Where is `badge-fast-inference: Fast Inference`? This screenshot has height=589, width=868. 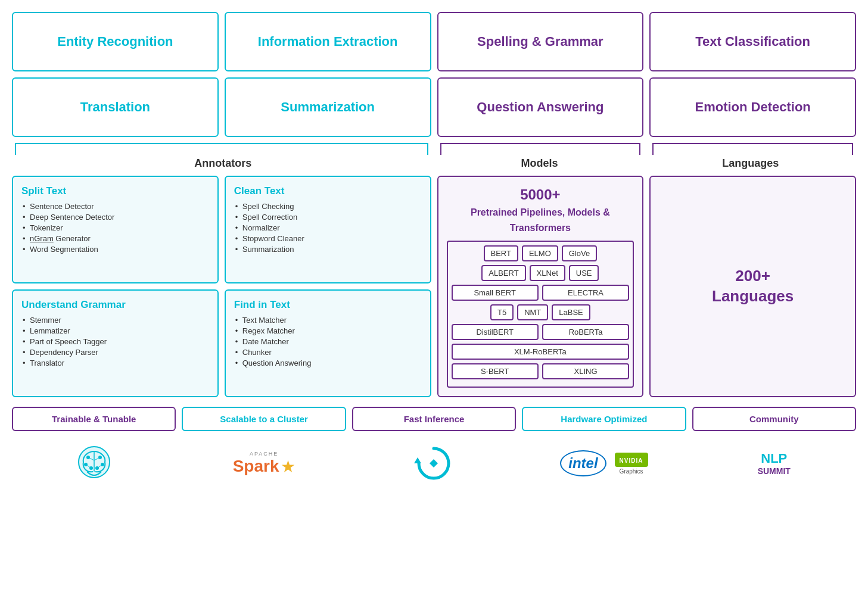 badge-fast-inference: Fast Inference is located at coordinates (434, 419).